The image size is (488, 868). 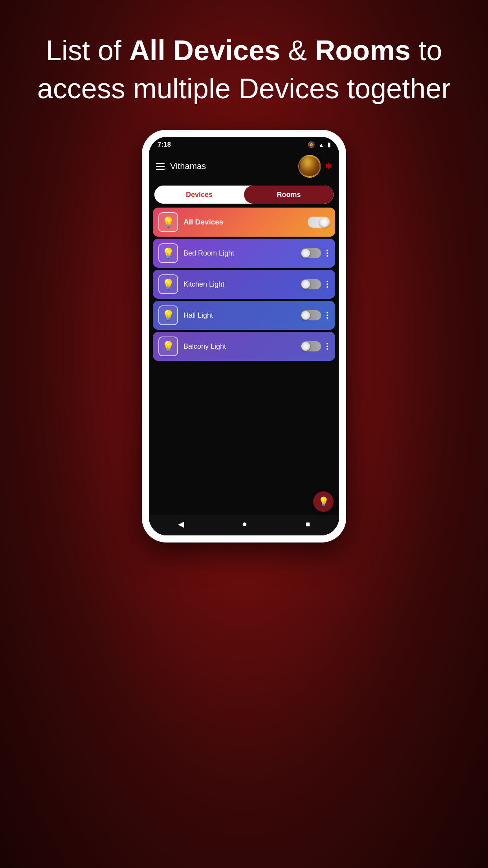 What do you see at coordinates (319, 145) in the screenshot?
I see `status-icons: 🔕 ▲ ▮` at bounding box center [319, 145].